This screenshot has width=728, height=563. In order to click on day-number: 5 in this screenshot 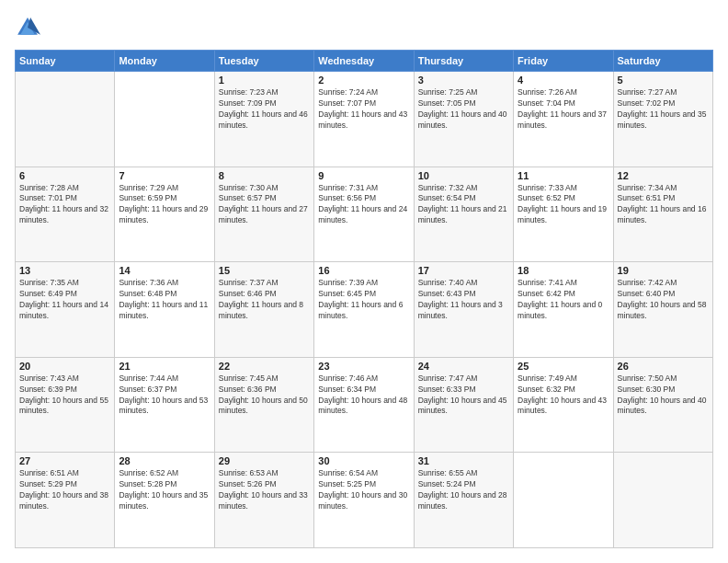, I will do `click(664, 80)`.